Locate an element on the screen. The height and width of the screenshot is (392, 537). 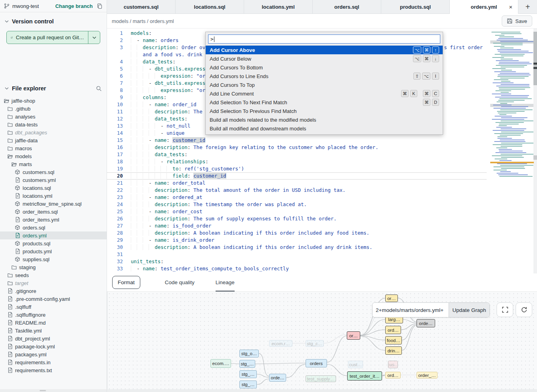
file-tree-item: jaffle-data is located at coordinates (53, 140).